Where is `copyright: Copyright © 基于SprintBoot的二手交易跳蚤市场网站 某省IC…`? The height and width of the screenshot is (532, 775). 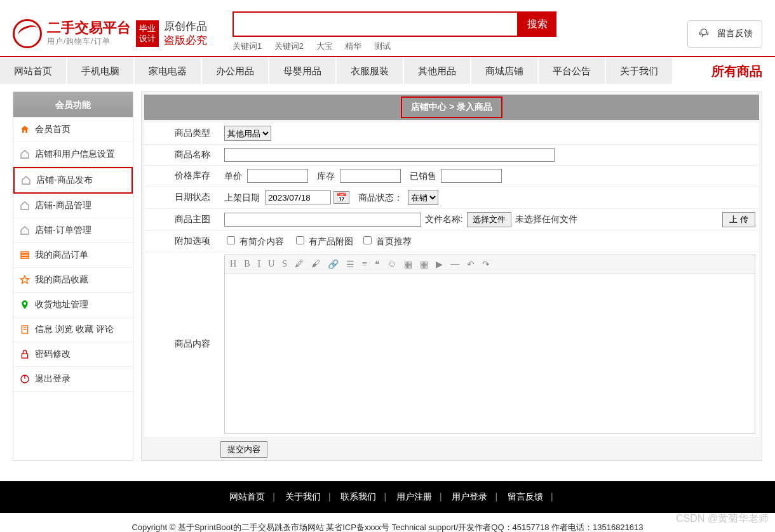
copyright: Copyright © 基于SprintBoot的二手交易跳蚤市场网站 某省IC… is located at coordinates (388, 522).